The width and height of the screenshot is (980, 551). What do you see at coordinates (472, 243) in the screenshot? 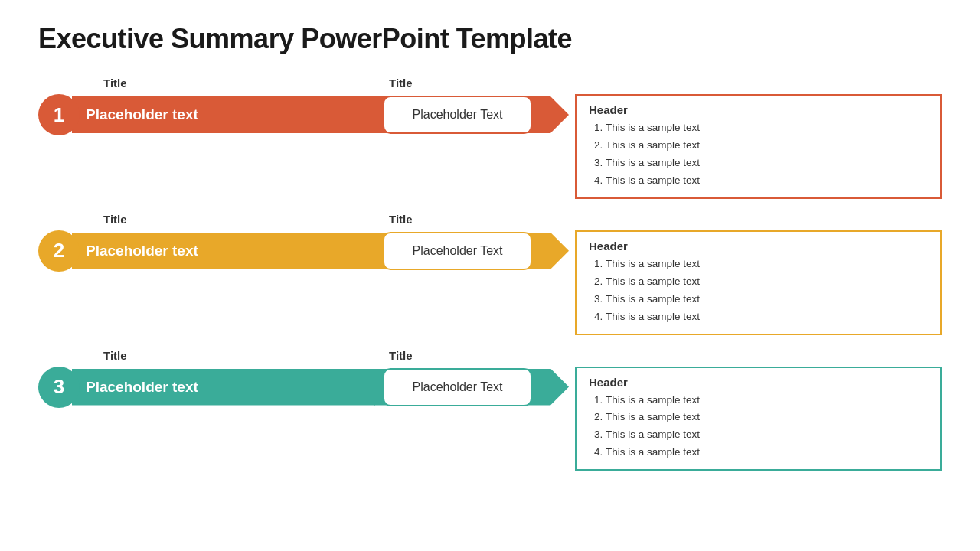
I see `middle-section-2: Title Placeholder Text` at bounding box center [472, 243].